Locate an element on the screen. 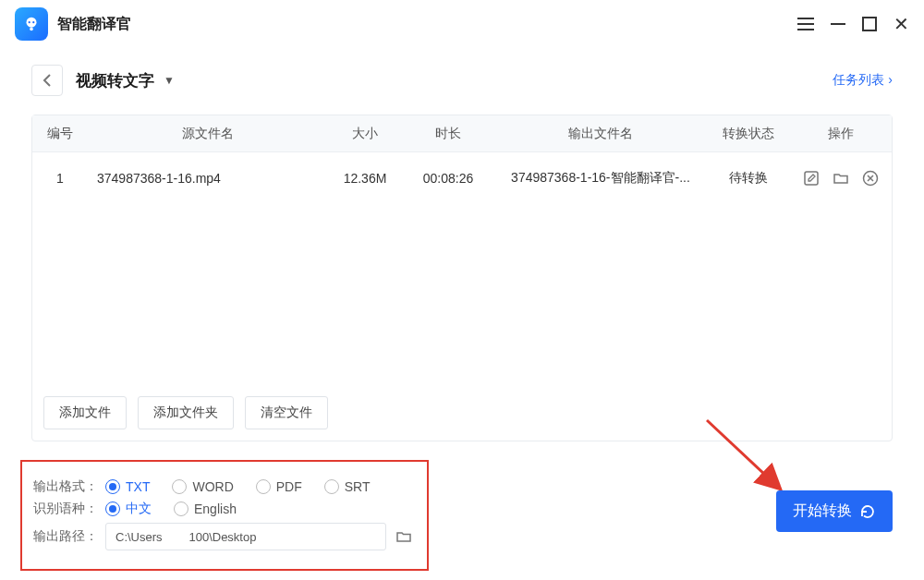 The image size is (924, 580). col-actions: 操作 is located at coordinates (841, 134).